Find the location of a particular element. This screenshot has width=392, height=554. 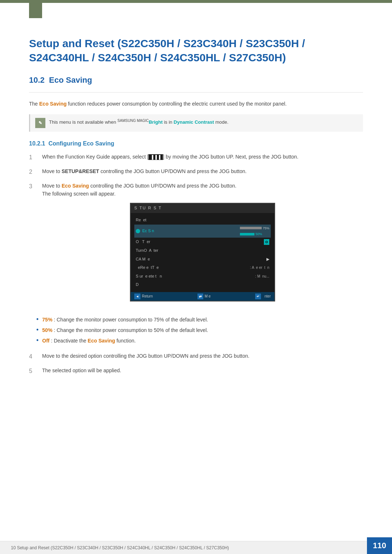

bullet-off: • Off : Deactivate the Eco Saving functi… is located at coordinates (200, 341).